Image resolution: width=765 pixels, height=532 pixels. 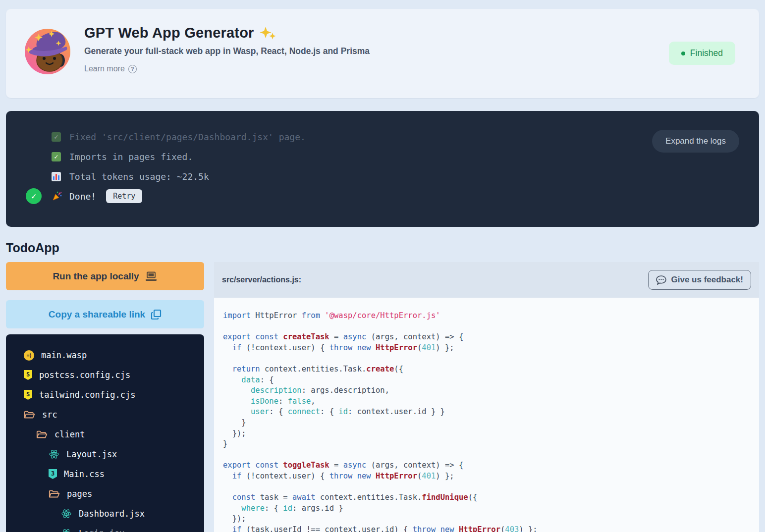 I want to click on party-popper-icon, so click(x=57, y=196).